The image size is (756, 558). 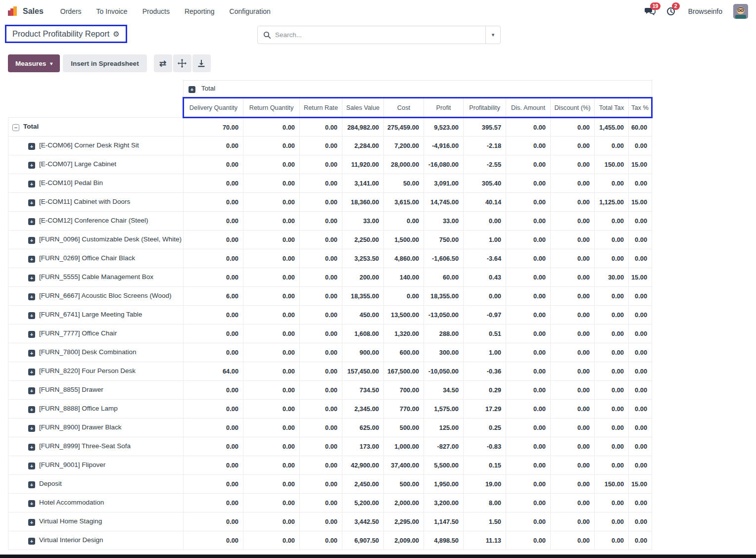 I want to click on pivot-cell: 150.00, so click(x=612, y=165).